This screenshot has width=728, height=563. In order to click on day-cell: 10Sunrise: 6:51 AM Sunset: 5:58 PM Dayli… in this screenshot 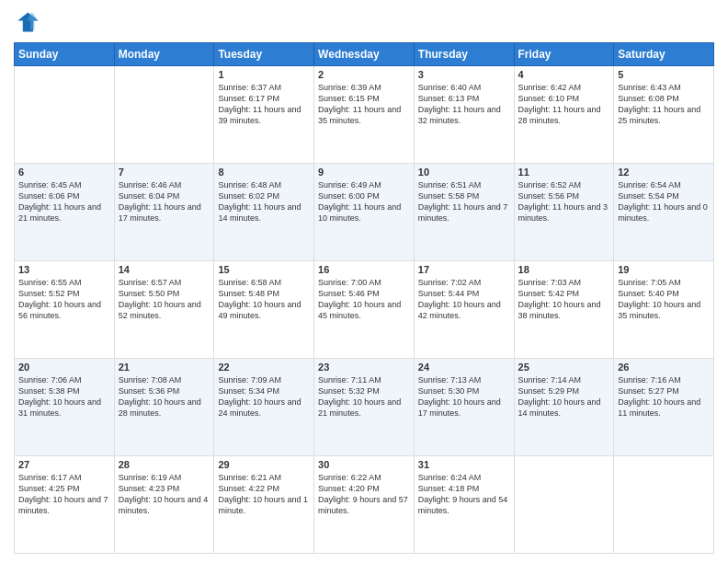, I will do `click(463, 213)`.